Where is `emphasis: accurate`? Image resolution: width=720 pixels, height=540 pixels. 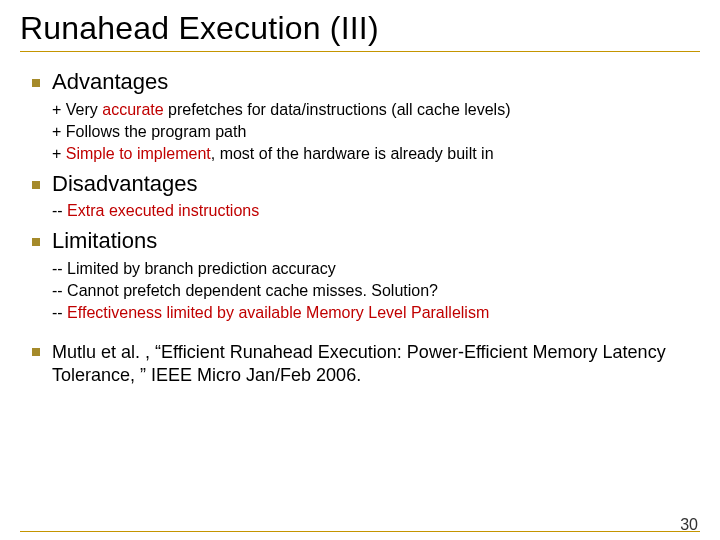
emphasis: accurate is located at coordinates (132, 110).